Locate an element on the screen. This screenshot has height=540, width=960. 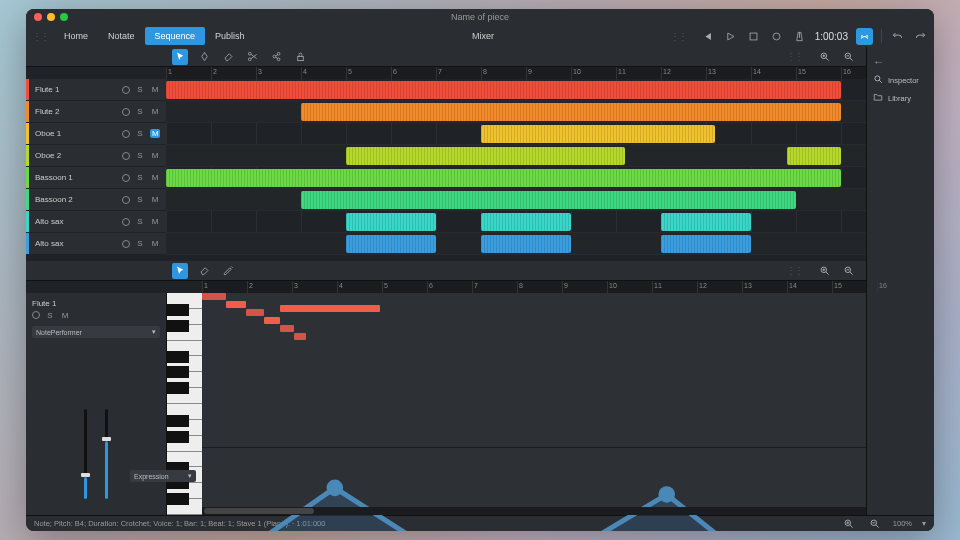
instrument-select: NotePerformer▾ is located at coordinates (96, 332).